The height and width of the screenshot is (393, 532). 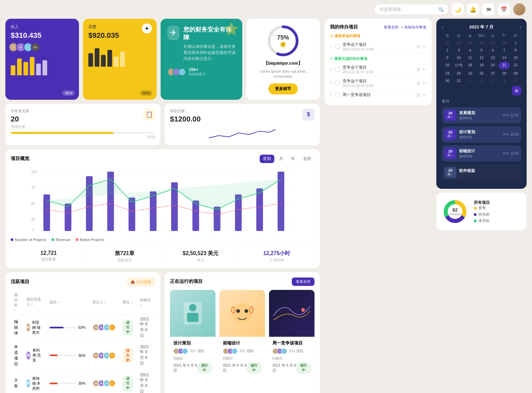 I want to click on view-all-todo: 查看全部, so click(x=391, y=27).